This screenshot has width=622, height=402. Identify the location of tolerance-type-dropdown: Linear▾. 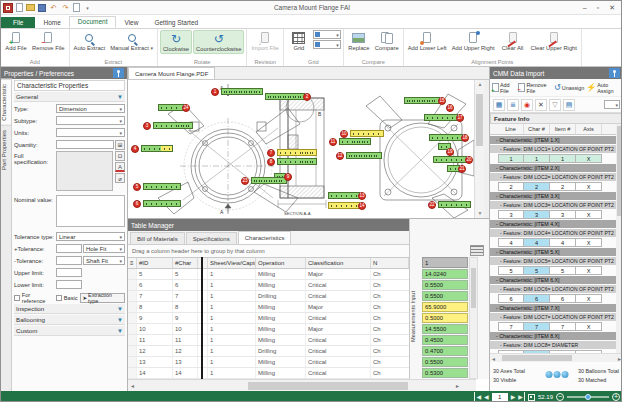
(90, 236).